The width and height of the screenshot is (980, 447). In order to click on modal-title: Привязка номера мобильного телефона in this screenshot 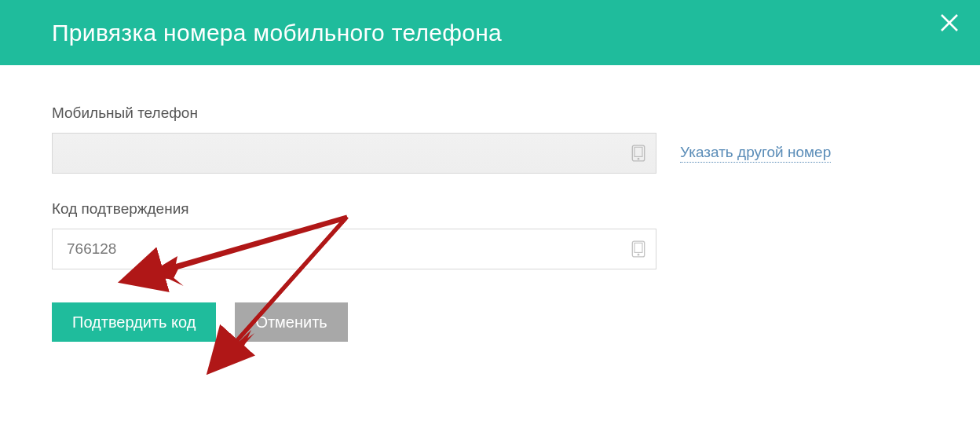, I will do `click(276, 33)`.